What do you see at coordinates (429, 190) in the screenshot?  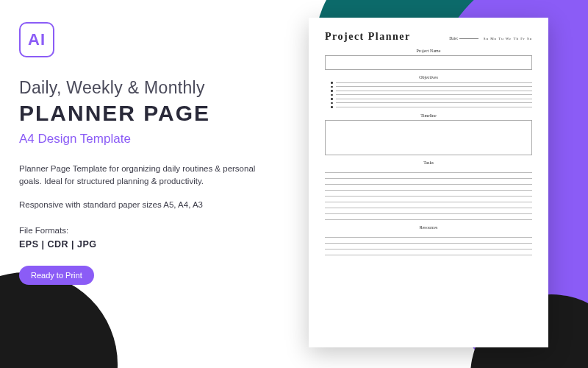 I see `section-tasks: Tasks` at bounding box center [429, 190].